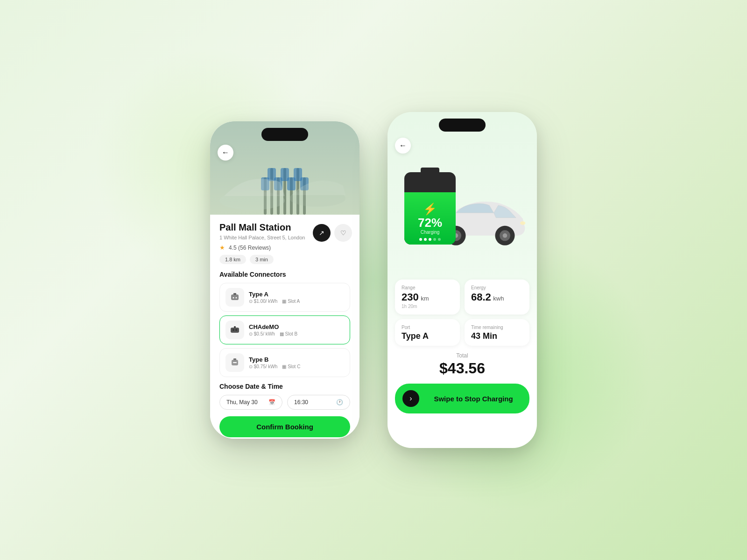  I want to click on total-label: Total, so click(462, 356).